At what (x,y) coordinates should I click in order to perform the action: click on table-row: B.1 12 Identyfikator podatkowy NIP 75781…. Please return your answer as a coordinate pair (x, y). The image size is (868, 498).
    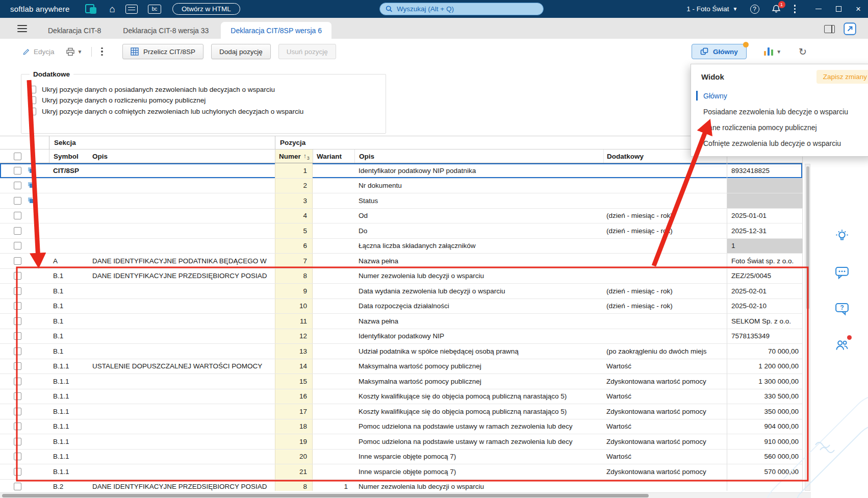
    Looking at the image, I should click on (401, 337).